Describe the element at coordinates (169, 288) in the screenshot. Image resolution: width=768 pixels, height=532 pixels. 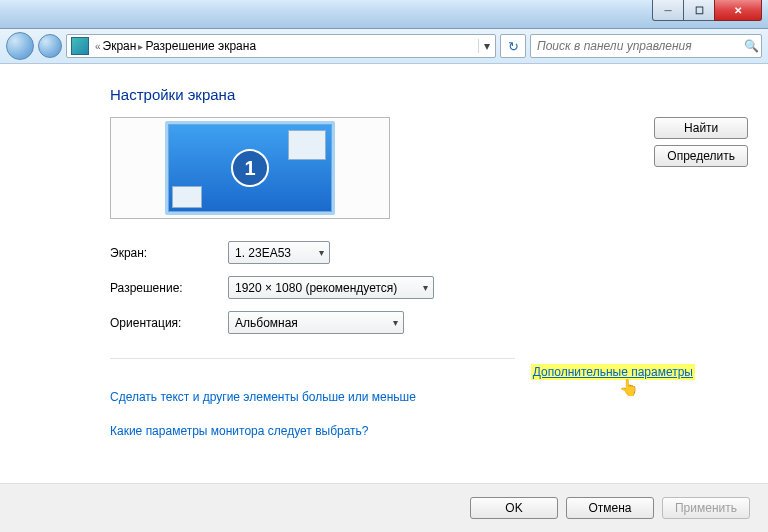
I see `resolution-label: Разрешение:` at that location.